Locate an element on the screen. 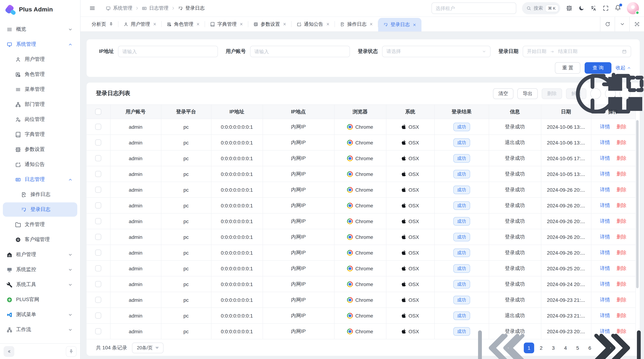  page-button-2: 2 is located at coordinates (541, 348).